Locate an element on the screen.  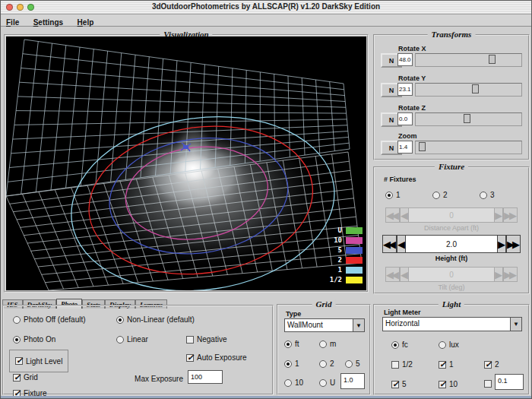
fixture-panel-title: Fixture is located at coordinates (451, 166).